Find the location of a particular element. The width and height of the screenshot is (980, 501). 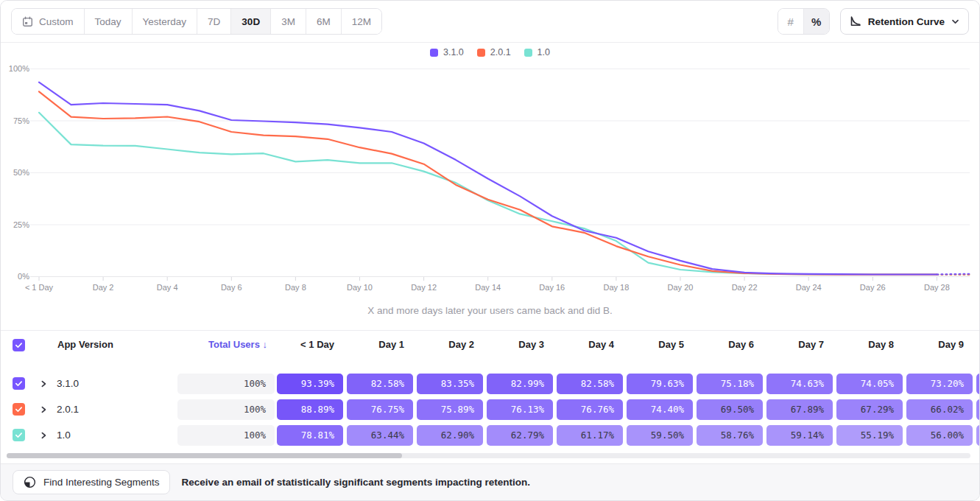

col-header-1-day: < 1 Day is located at coordinates (306, 345).